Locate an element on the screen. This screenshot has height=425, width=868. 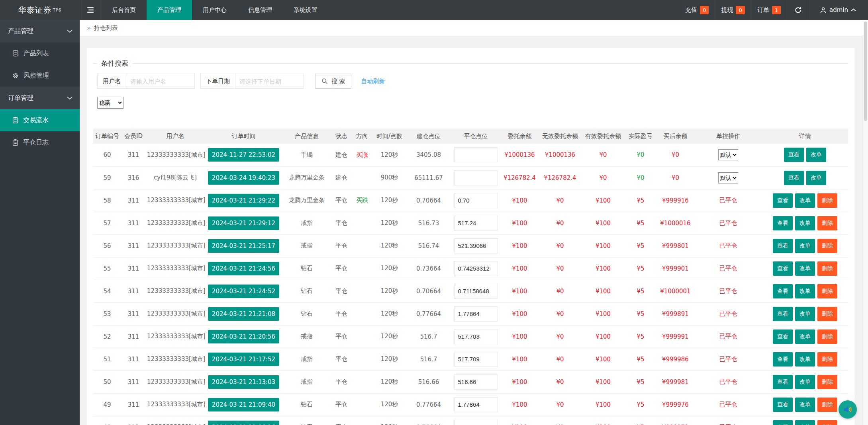
after-balance-cell: ¥999901 is located at coordinates (676, 268).